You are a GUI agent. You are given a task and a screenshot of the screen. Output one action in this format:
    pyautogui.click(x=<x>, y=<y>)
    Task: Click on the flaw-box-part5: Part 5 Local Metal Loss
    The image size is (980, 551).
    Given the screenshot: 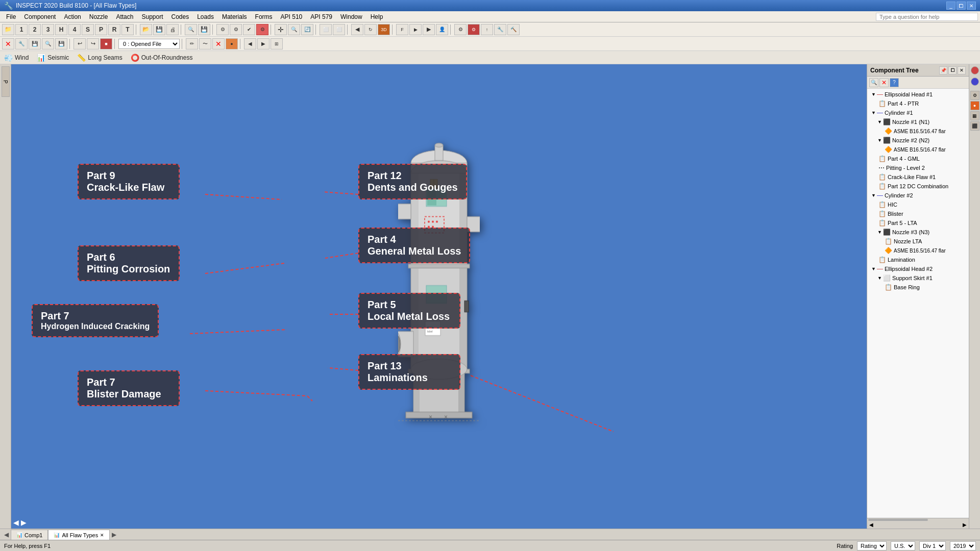 What is the action you would take?
    pyautogui.click(x=409, y=311)
    